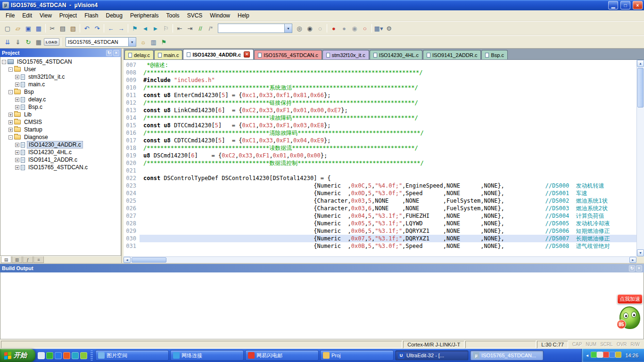 The image size is (644, 362). Describe the element at coordinates (396, 55) in the screenshot. I see `editor-tab: ISO14230_4HL.c` at that location.